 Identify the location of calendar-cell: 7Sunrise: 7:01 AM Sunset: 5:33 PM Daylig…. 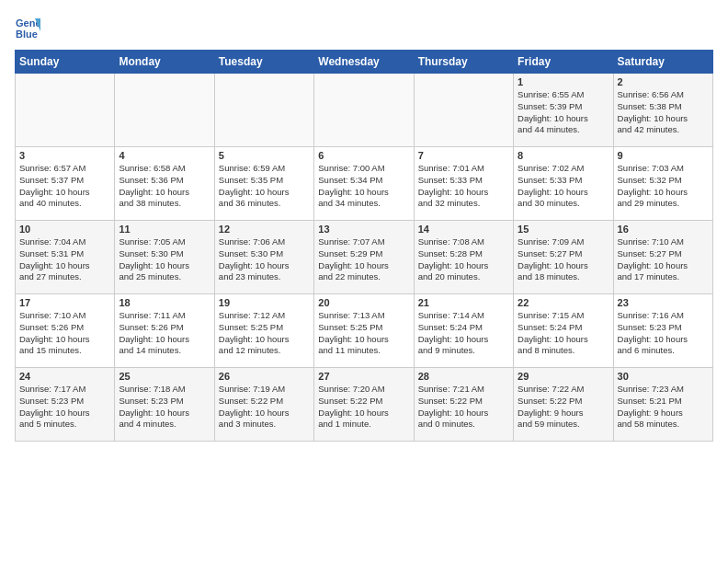
(463, 184).